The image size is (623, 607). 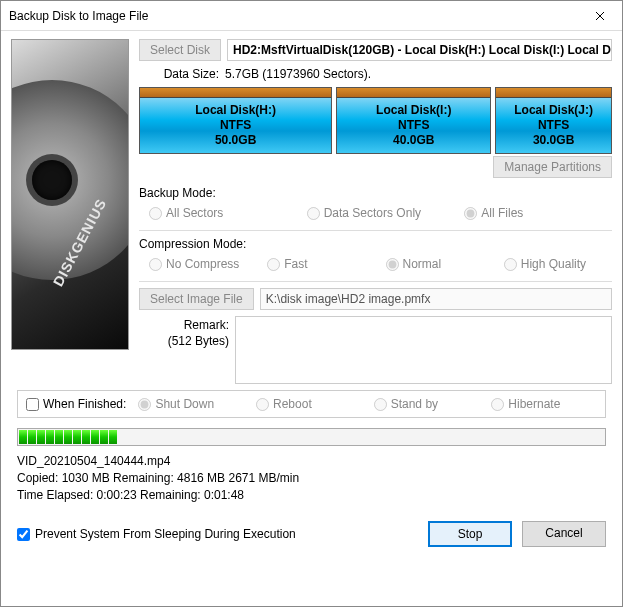 I want to click on radio-data-sectors: Data Sectors Only, so click(x=381, y=213).